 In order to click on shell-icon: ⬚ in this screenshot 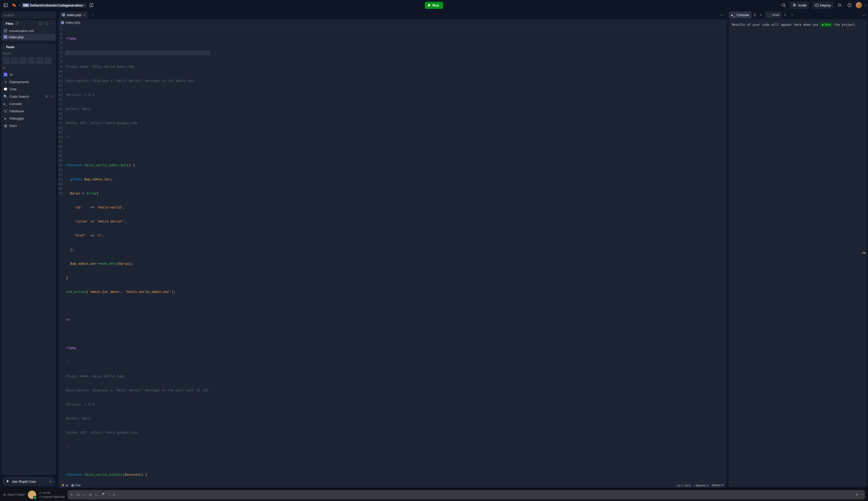, I will do `click(769, 15)`.